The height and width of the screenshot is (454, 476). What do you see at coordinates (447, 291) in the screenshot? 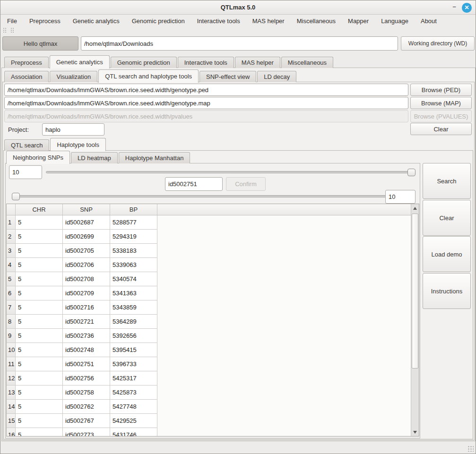
I see `instructions-button: Instructions` at bounding box center [447, 291].